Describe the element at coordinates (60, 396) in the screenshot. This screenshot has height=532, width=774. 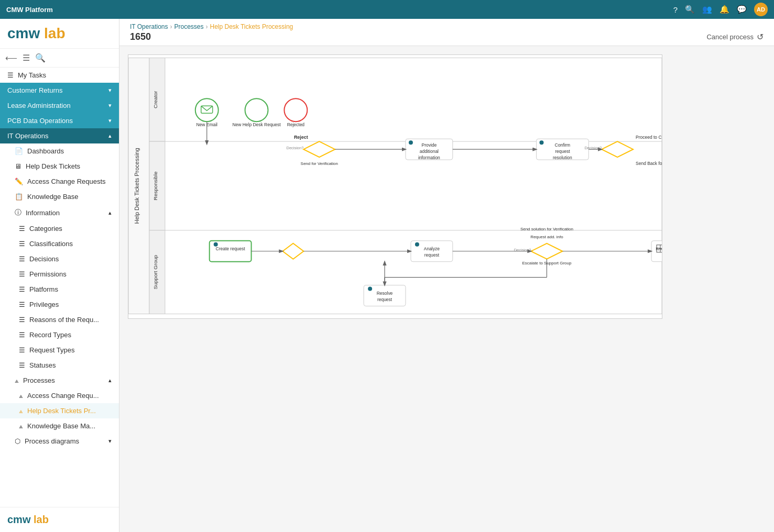
I see `sidebar-item-access-change-proc: ⟁ Access Change Requ...` at that location.